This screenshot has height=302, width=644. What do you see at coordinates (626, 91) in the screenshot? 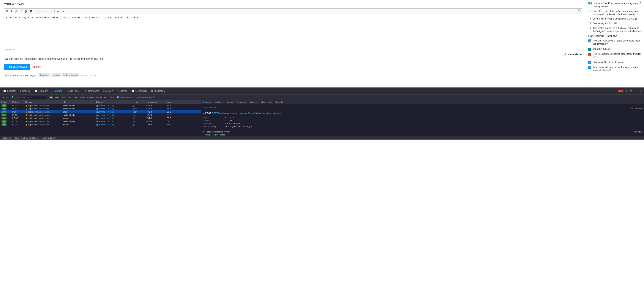
I see `devtools-dock-button: ⧉` at bounding box center [626, 91].